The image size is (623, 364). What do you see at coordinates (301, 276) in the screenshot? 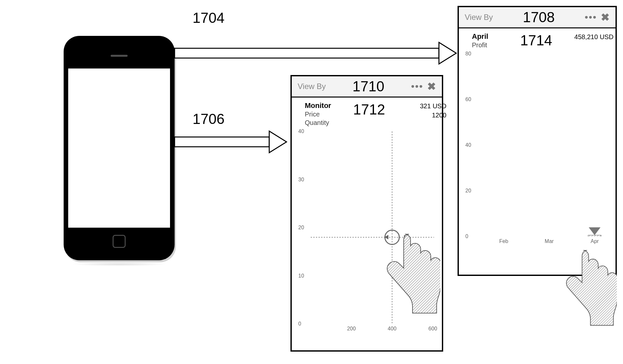
I see `y-tick: 10` at bounding box center [301, 276].